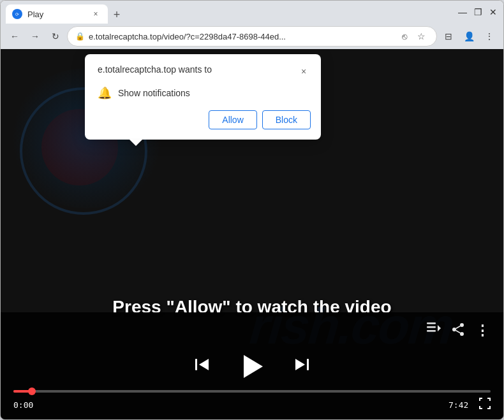 The image size is (504, 420). What do you see at coordinates (252, 366) in the screenshot?
I see `play-button` at bounding box center [252, 366].